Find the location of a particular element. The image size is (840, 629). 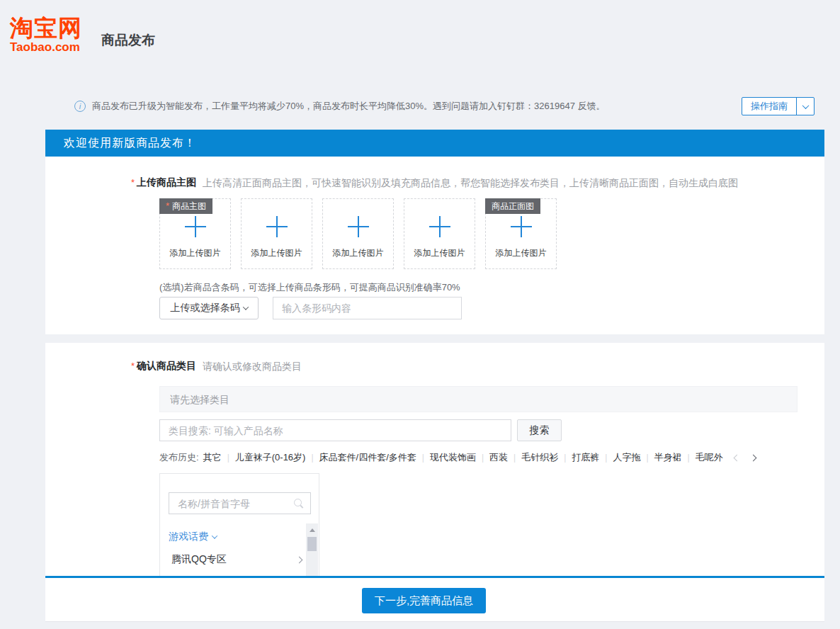

publish-history: 发布历史: 其它| 儿童袜子(0-16岁)| 床品套件/四件套/多件套| 现代装… is located at coordinates (458, 458).